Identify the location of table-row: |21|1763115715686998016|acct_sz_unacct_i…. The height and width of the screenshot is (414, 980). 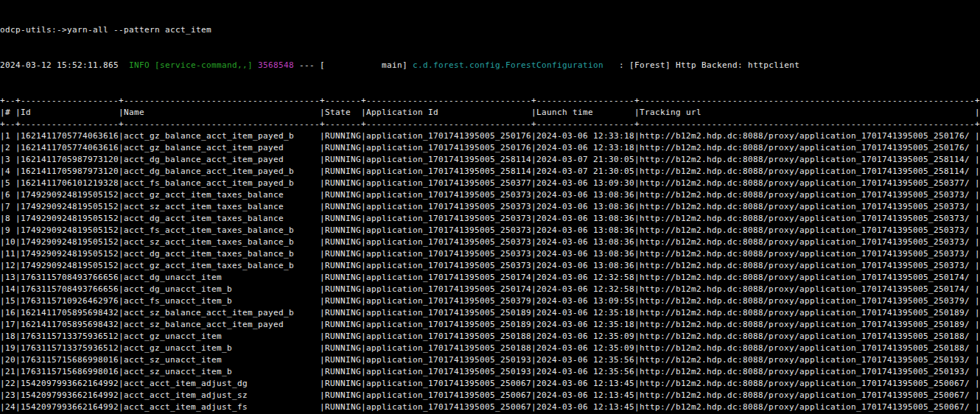
(490, 372).